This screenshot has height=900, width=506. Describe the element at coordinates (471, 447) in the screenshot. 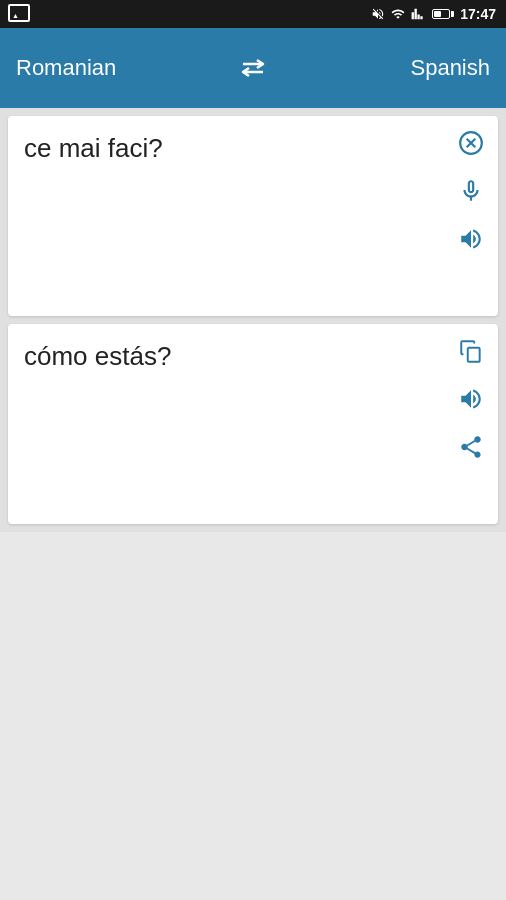

I see `share-button` at that location.